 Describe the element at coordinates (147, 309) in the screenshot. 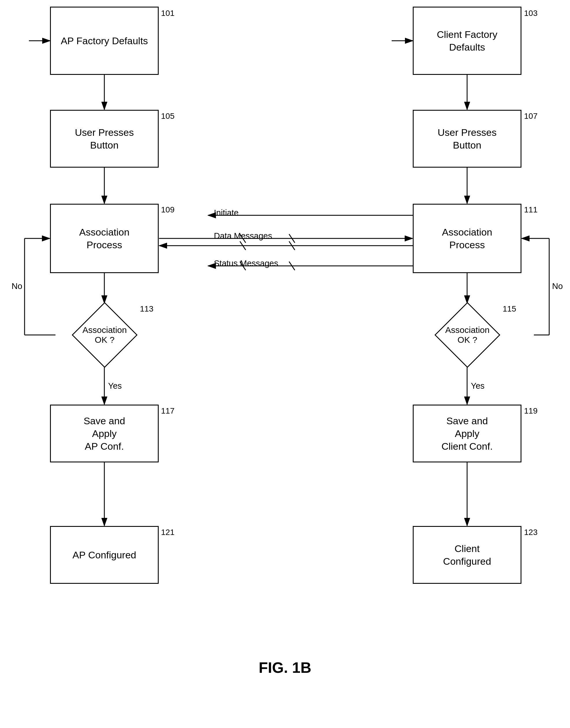

I see `ref-113: 113` at that location.